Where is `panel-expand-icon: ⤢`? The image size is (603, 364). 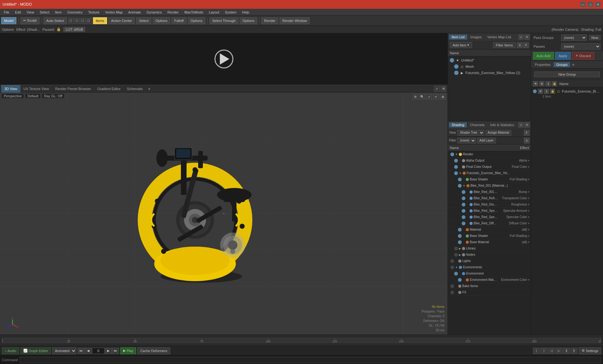 panel-expand-icon: ⤢ is located at coordinates (521, 37).